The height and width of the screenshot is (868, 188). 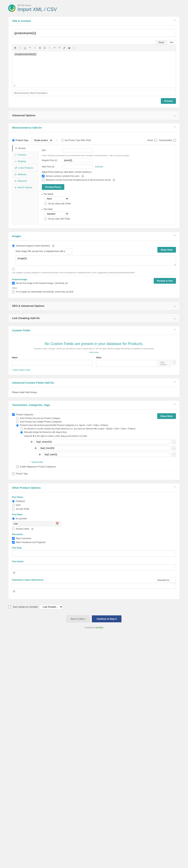 What do you see at coordinates (26, 148) in the screenshot?
I see `tab-general: ☰ General` at bounding box center [26, 148].